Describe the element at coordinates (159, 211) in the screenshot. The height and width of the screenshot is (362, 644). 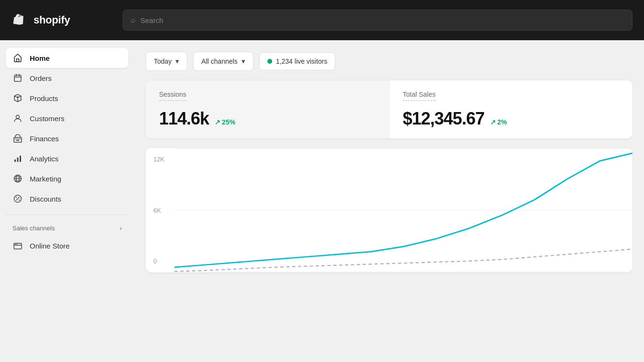
I see `chart-y-mid: 6K` at that location.